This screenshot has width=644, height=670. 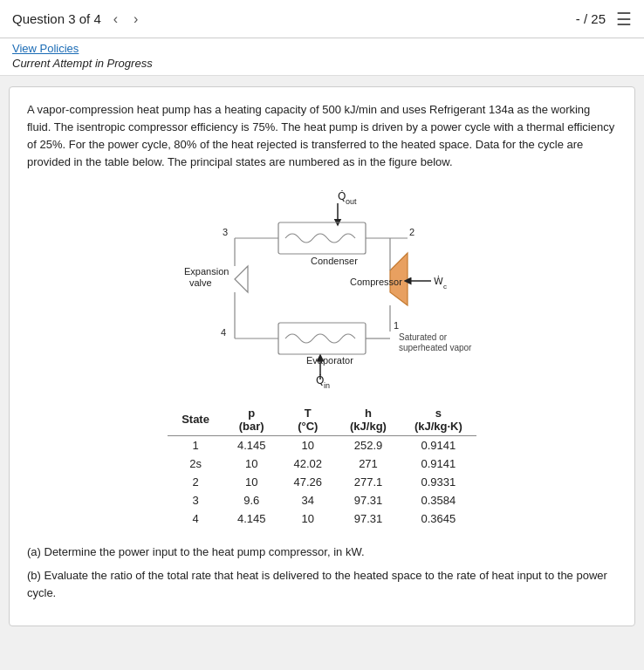 What do you see at coordinates (376, 282) in the screenshot?
I see `compressor-label: Compressor` at bounding box center [376, 282].